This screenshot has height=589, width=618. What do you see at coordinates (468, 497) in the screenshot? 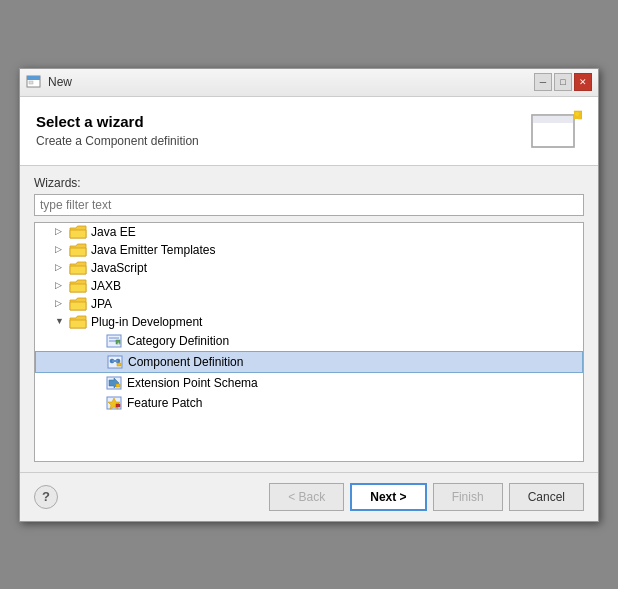
I see `finish-button: Finish` at bounding box center [468, 497].